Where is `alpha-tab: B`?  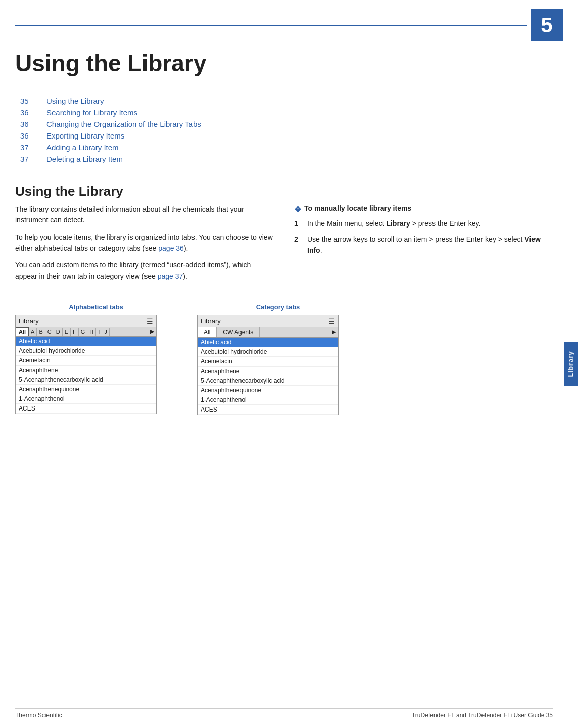
alpha-tab: B is located at coordinates (41, 332).